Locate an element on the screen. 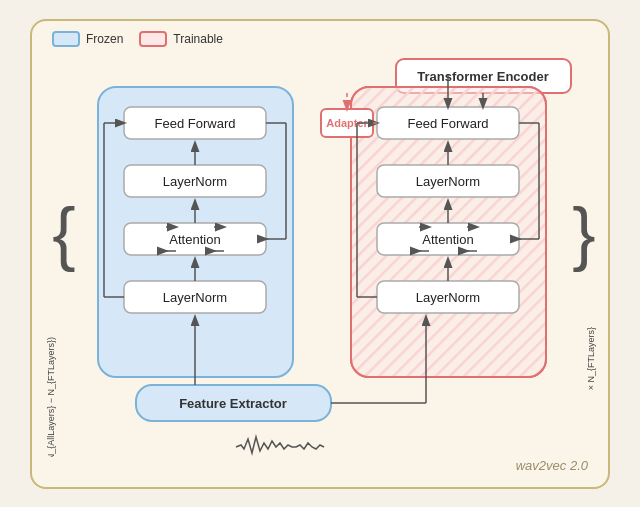  legend: Frozen Trainable is located at coordinates (138, 39).